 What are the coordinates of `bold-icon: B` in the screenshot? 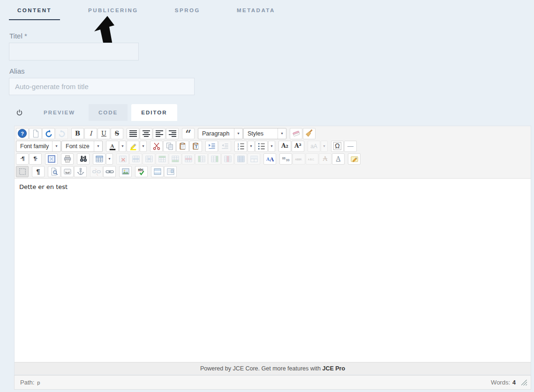 It's located at (78, 133).